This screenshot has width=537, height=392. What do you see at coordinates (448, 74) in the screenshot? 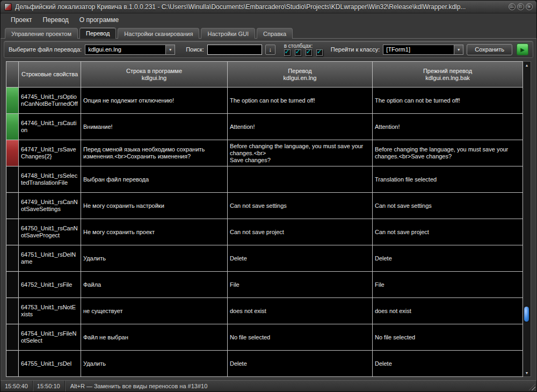
I see `header-previous-translation: Прежний перевод kdlgui.en.lng.bak` at bounding box center [448, 74].